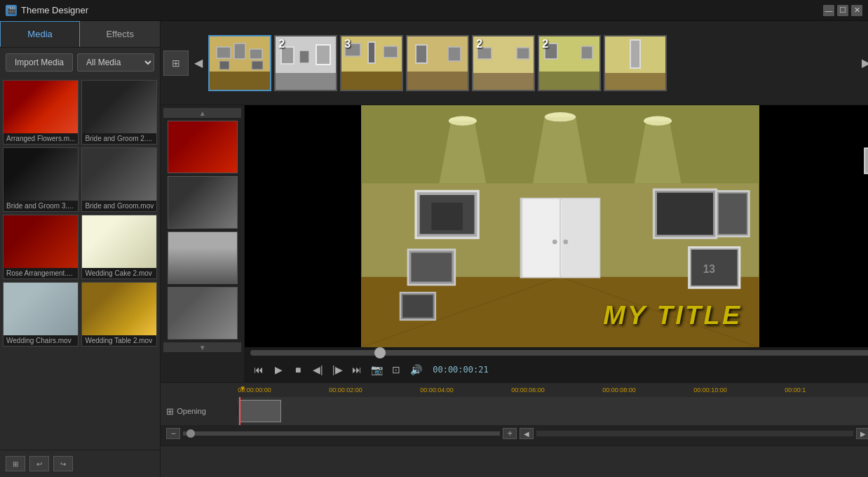 The height and width of the screenshot is (477, 868). What do you see at coordinates (119, 180) in the screenshot?
I see `list-item: Bride and Groom.mov` at bounding box center [119, 180].